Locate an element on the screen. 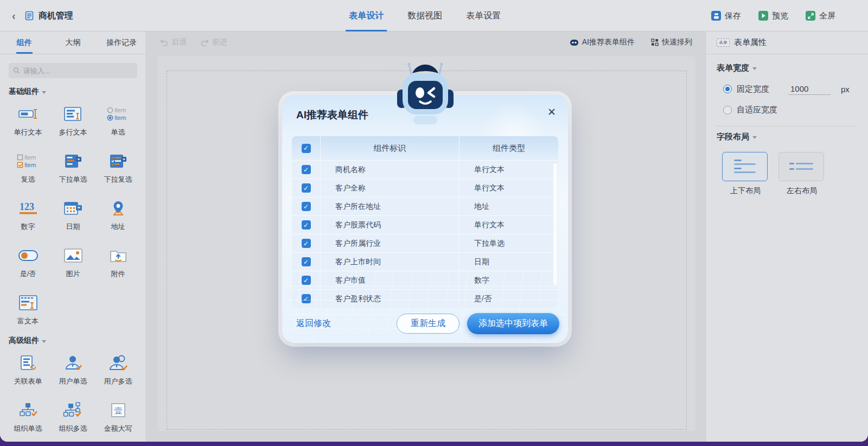 The width and height of the screenshot is (868, 446). fixed-width-option: 固定宽度 px is located at coordinates (790, 89).